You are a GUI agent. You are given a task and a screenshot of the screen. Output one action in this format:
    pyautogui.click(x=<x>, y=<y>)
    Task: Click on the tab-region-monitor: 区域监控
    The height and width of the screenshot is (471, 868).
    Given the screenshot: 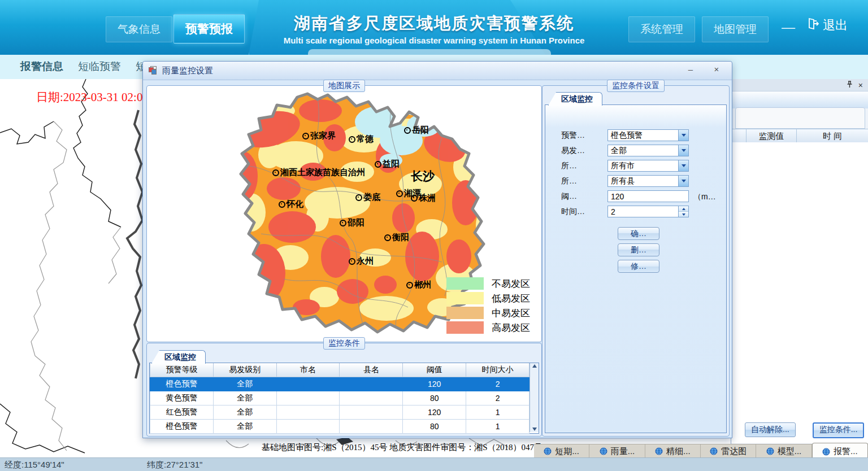 What is the action you would take?
    pyautogui.click(x=179, y=357)
    